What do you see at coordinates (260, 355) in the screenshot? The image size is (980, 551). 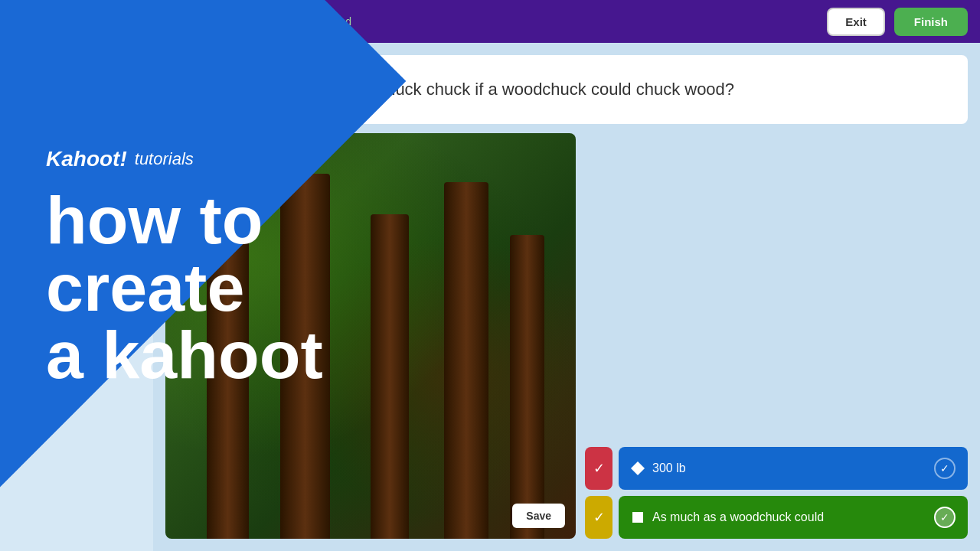 I see `big-title-line2: a kahoot` at bounding box center [260, 355].